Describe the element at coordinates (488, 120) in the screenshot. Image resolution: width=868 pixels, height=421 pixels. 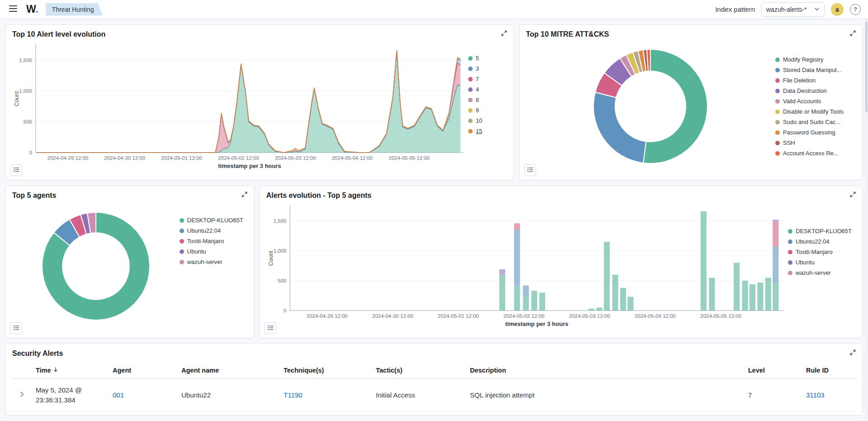
I see `legend-item: 10` at that location.